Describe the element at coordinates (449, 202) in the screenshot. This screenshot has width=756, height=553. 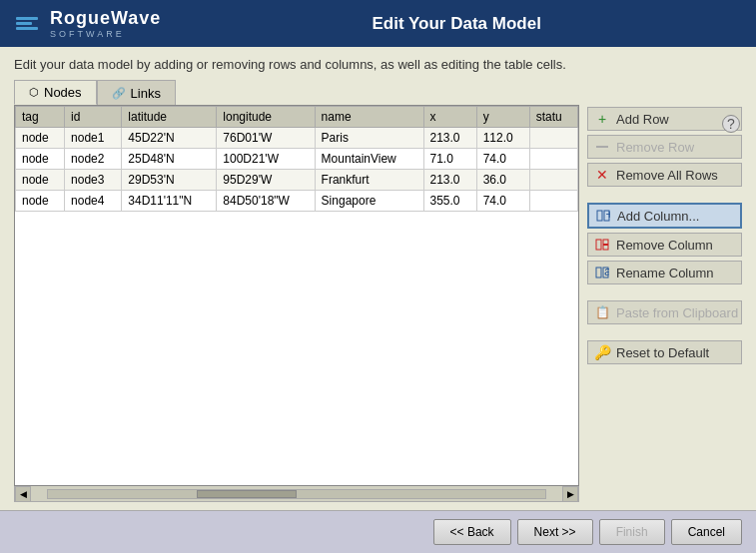
I see `cell-x: 355.0` at that location.